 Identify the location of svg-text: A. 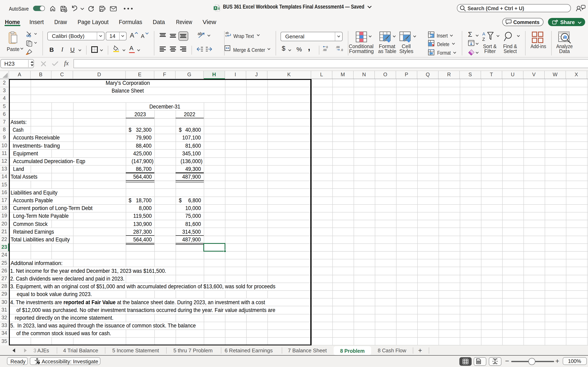
(484, 34).